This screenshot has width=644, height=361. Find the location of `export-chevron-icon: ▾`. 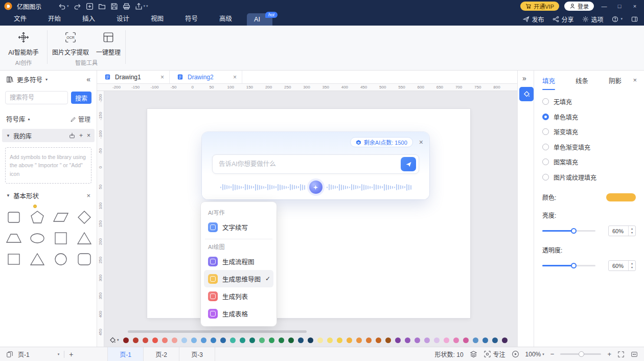

export-chevron-icon: ▾ is located at coordinates (145, 6).